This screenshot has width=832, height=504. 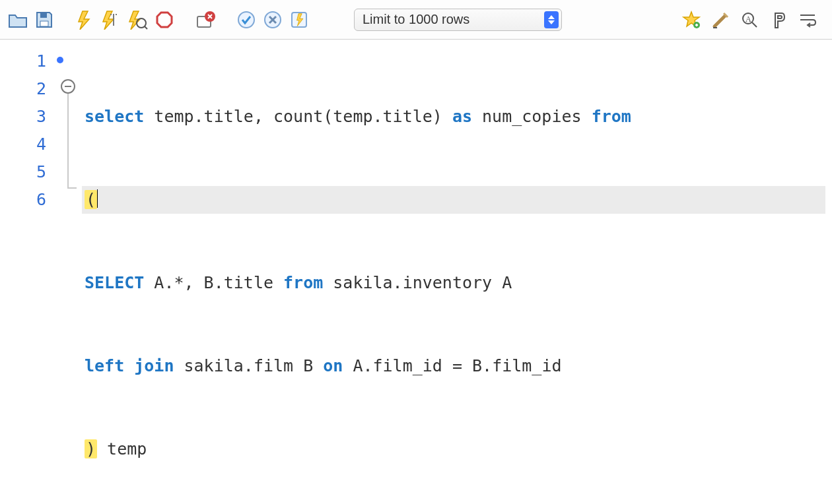 I want to click on text-caret, so click(x=98, y=199).